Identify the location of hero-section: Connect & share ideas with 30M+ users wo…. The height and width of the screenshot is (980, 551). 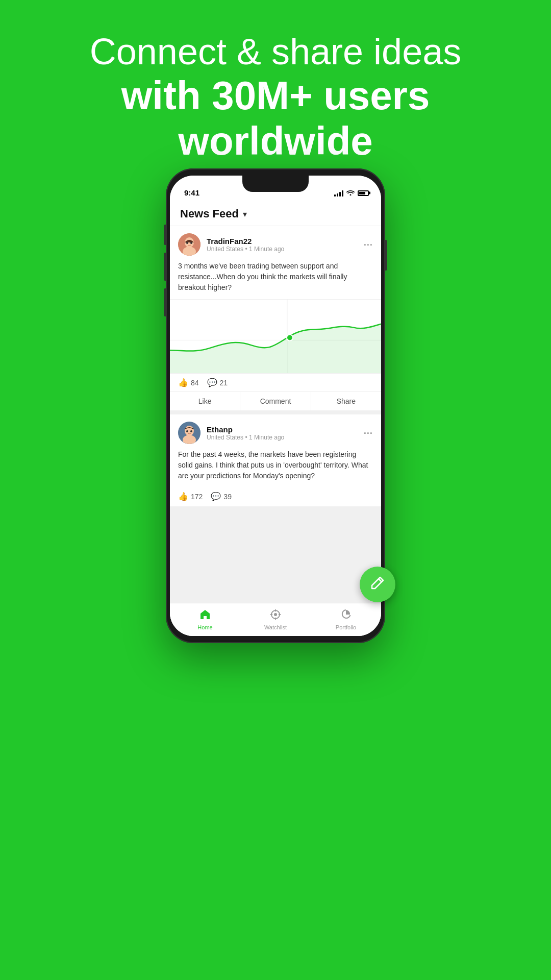
(276, 97).